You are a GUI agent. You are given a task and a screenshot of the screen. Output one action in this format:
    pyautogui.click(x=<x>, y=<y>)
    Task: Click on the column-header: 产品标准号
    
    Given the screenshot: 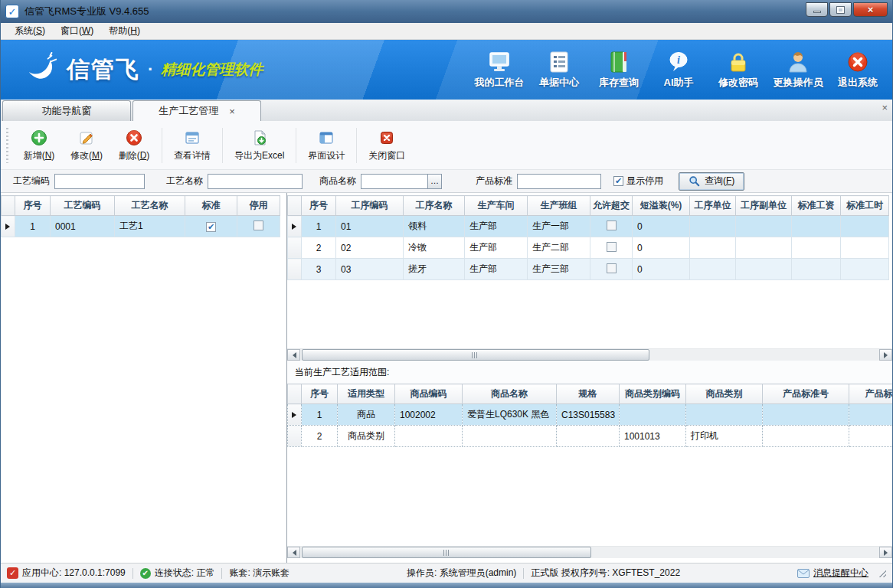 What is the action you would take?
    pyautogui.click(x=806, y=394)
    